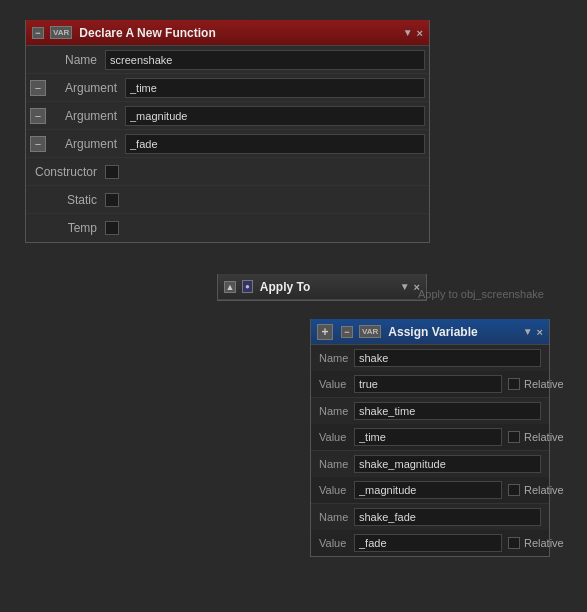 This screenshot has height=612, width=587. What do you see at coordinates (275, 144) in the screenshot?
I see `arg3-input` at bounding box center [275, 144].